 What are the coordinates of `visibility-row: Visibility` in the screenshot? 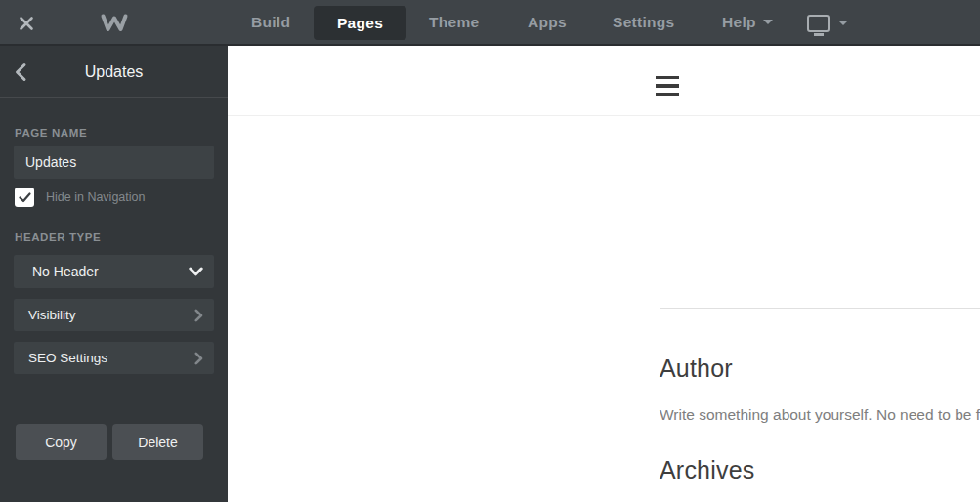 It's located at (113, 314).